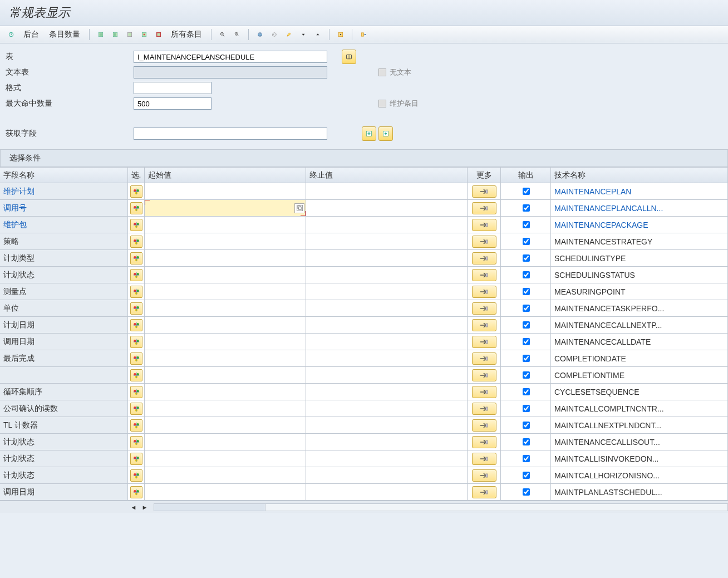 Image resolution: width=728 pixels, height=578 pixels. What do you see at coordinates (363, 35) in the screenshot?
I see `exit-icon` at bounding box center [363, 35].